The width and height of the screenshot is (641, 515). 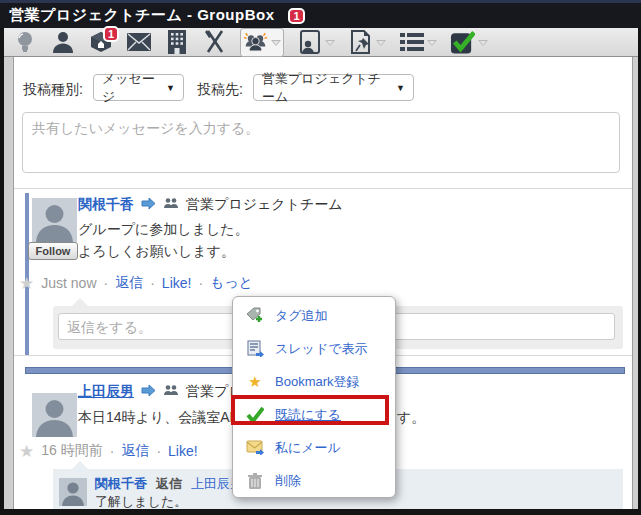 What do you see at coordinates (255, 316) in the screenshot?
I see `tag-add-icon` at bounding box center [255, 316].